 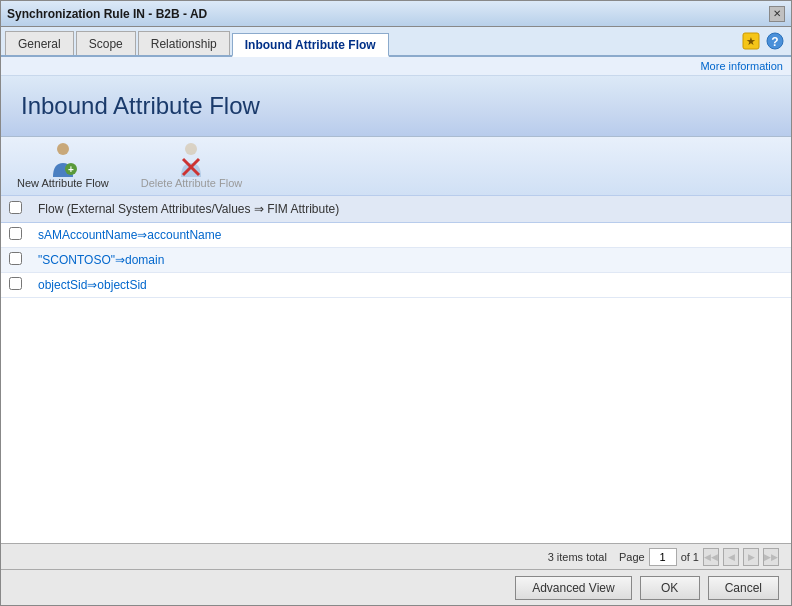 What do you see at coordinates (396, 42) in the screenshot?
I see `tab-bar: General Scope Relationship Inbound Attri…` at bounding box center [396, 42].